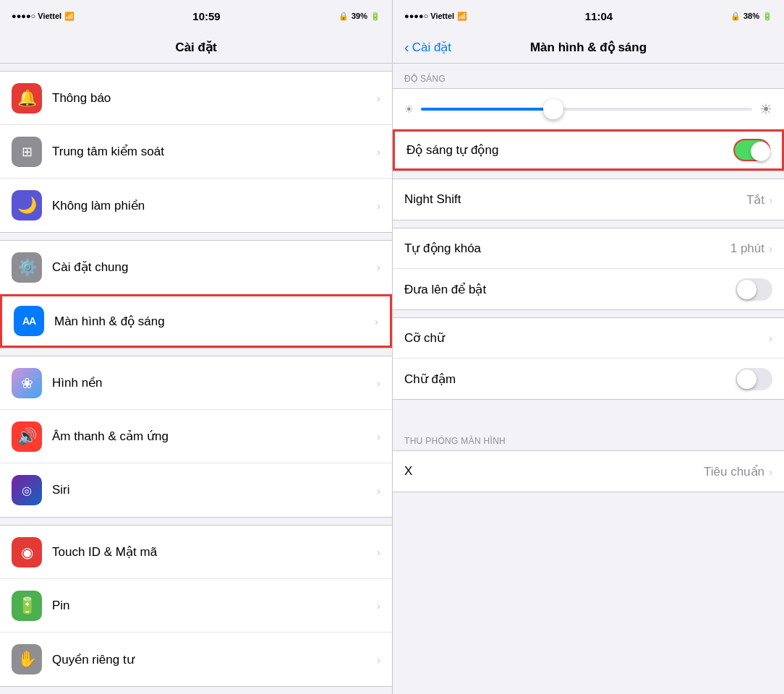 This screenshot has height=694, width=784. Describe the element at coordinates (196, 152) in the screenshot. I see `left-group-1: 🔔 Thông báo › ⊞ Trung tâm kiểm soát › 🌙 …` at that location.